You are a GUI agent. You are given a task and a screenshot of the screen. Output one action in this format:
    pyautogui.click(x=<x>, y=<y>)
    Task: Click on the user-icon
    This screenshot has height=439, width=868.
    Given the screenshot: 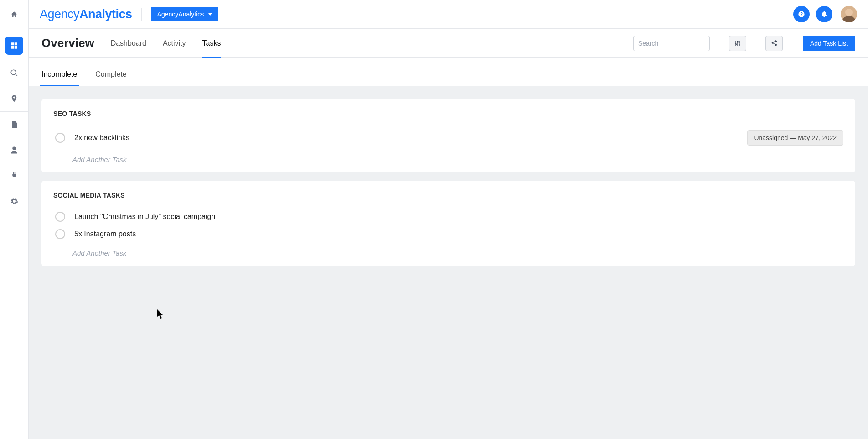 What is the action you would take?
    pyautogui.click(x=14, y=150)
    